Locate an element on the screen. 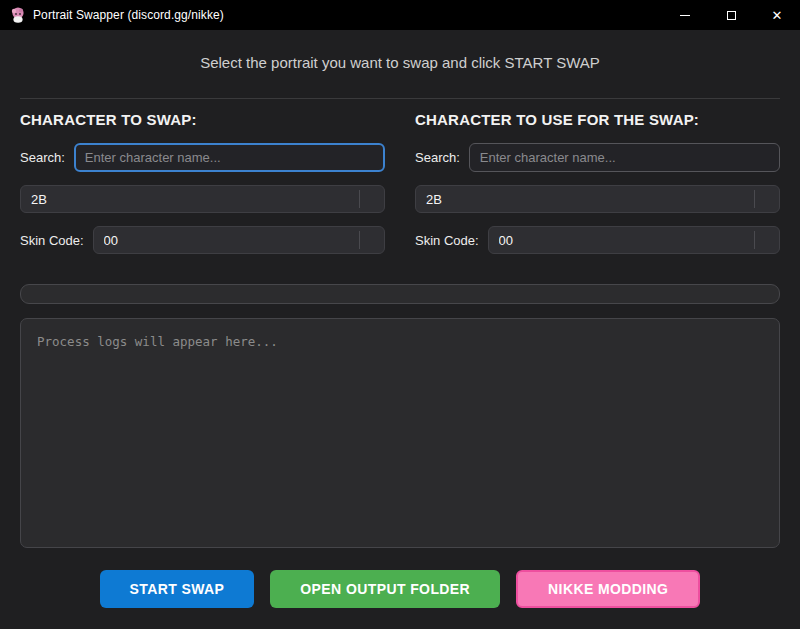 This screenshot has width=800, height=629. character-dropdown-right-value: 2B is located at coordinates (434, 200).